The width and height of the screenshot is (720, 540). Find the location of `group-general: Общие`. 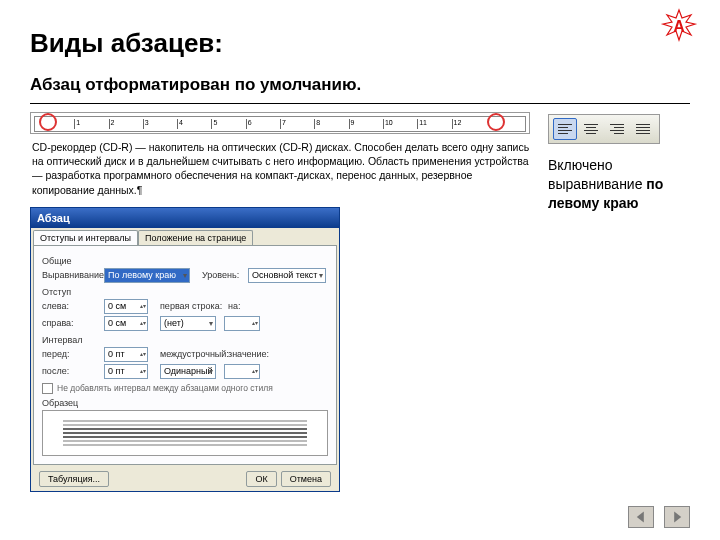

group-general: Общие is located at coordinates (185, 261).